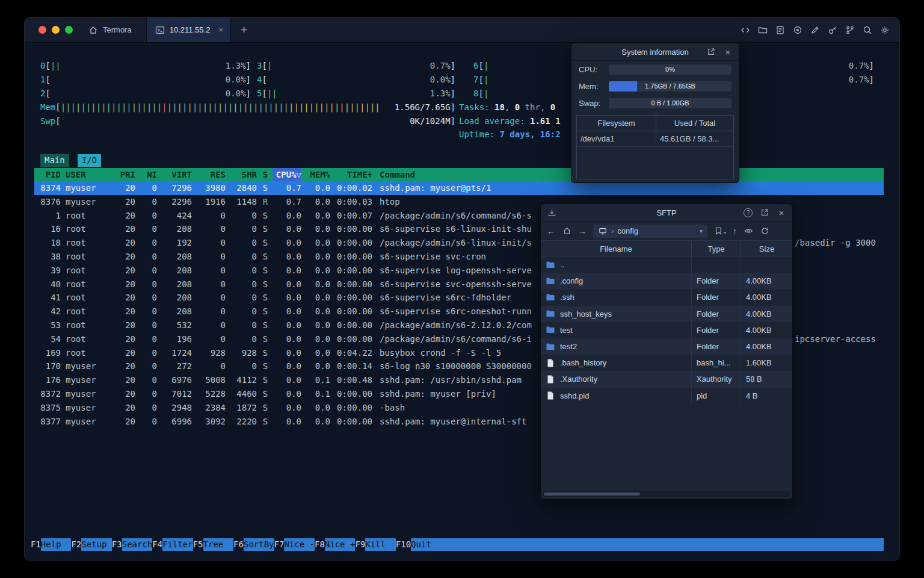 Image resolution: width=924 pixels, height=578 pixels. Describe the element at coordinates (655, 139) in the screenshot. I see `filesystem-row: /dev/vda145.61GB / 58.3...` at that location.